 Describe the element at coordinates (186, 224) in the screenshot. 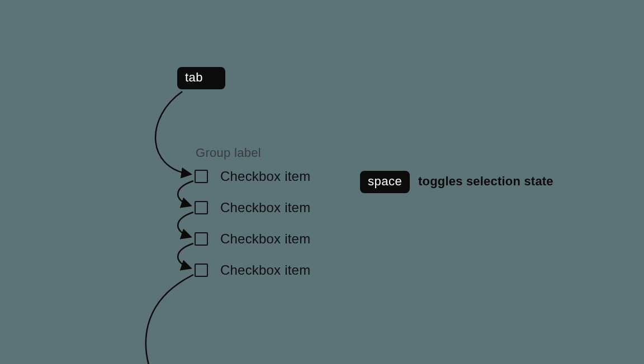

I see `arrow-row2-to-row3` at that location.